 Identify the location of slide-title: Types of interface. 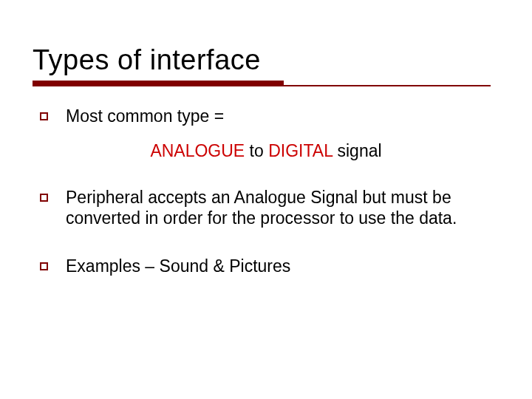
(266, 61).